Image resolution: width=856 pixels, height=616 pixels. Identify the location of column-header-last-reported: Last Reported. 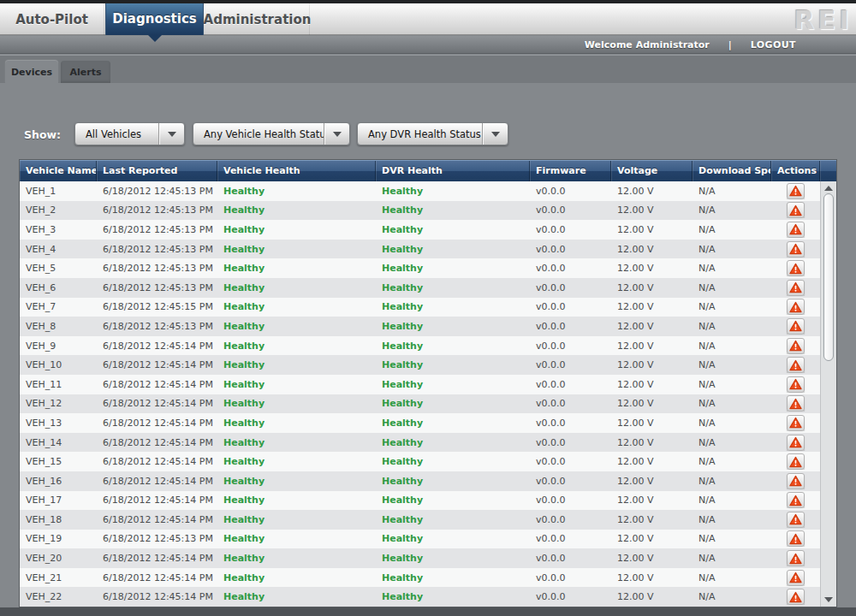
(158, 171).